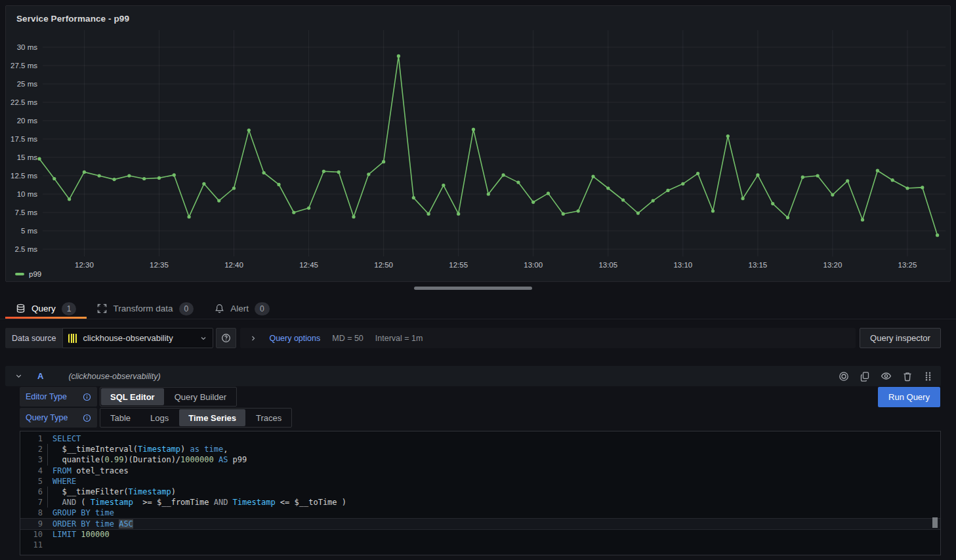 Image resolution: width=956 pixels, height=560 pixels. I want to click on sql-line-7: 7 AND ( Timestamp >= $__fromTime AND Tim…, so click(480, 502).